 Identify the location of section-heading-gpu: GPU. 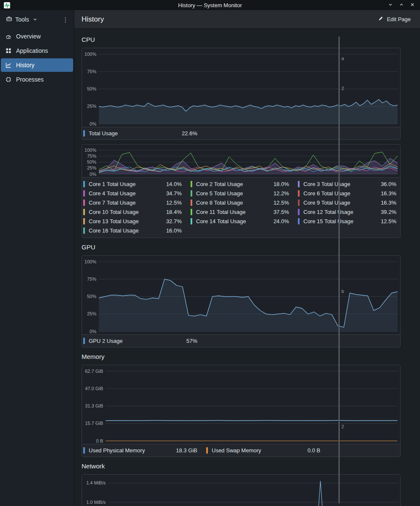
(247, 247).